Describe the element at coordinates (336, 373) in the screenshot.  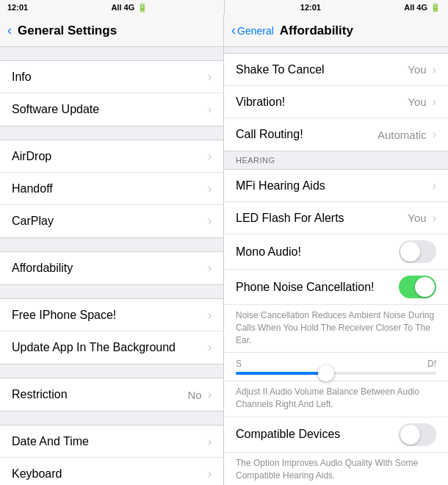
I see `slider-track` at that location.